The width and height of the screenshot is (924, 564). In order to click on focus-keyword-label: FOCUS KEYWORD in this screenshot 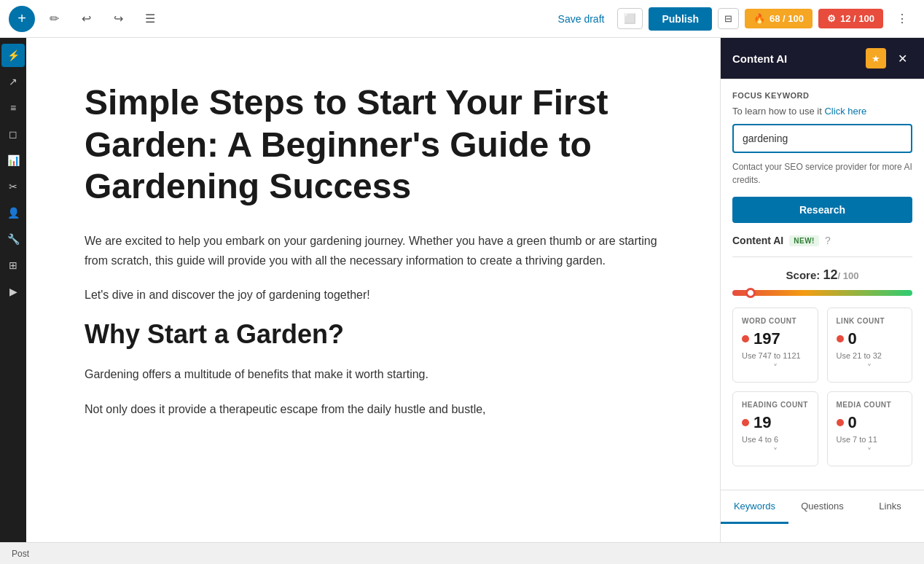, I will do `click(822, 95)`.